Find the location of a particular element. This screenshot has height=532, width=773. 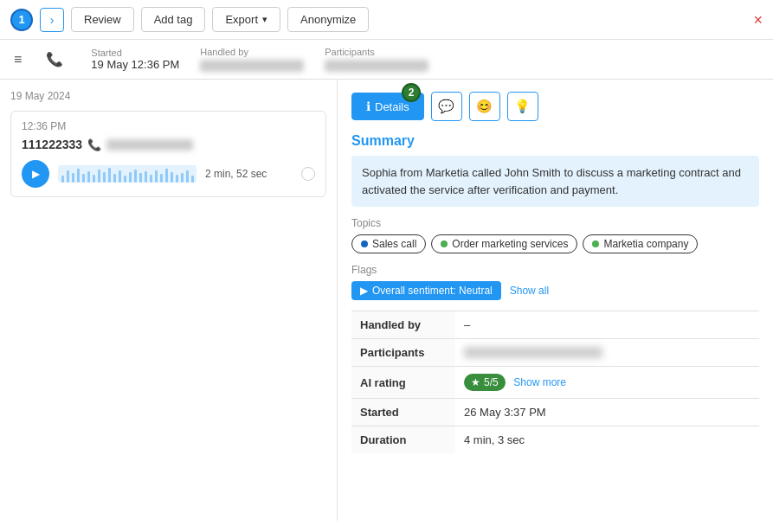

cell-ai-rating-value: ★ 5/5 Show more is located at coordinates (608, 382).